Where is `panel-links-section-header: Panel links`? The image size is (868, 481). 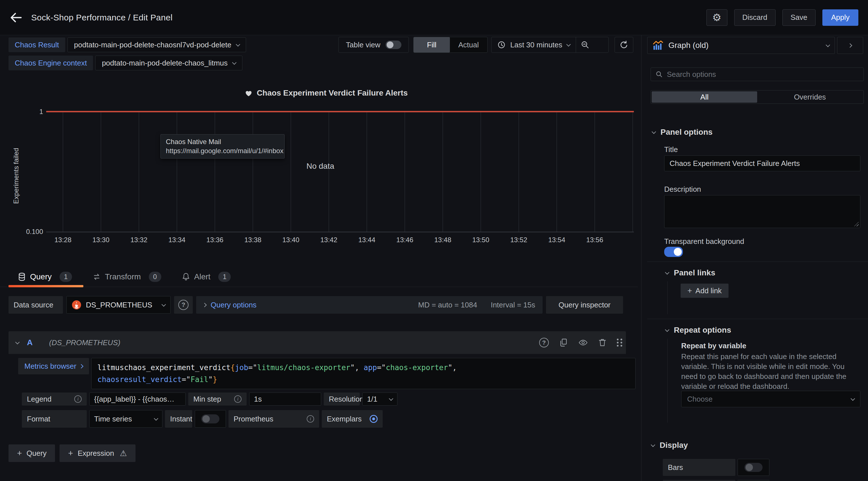
panel-links-section-header: Panel links is located at coordinates (690, 273).